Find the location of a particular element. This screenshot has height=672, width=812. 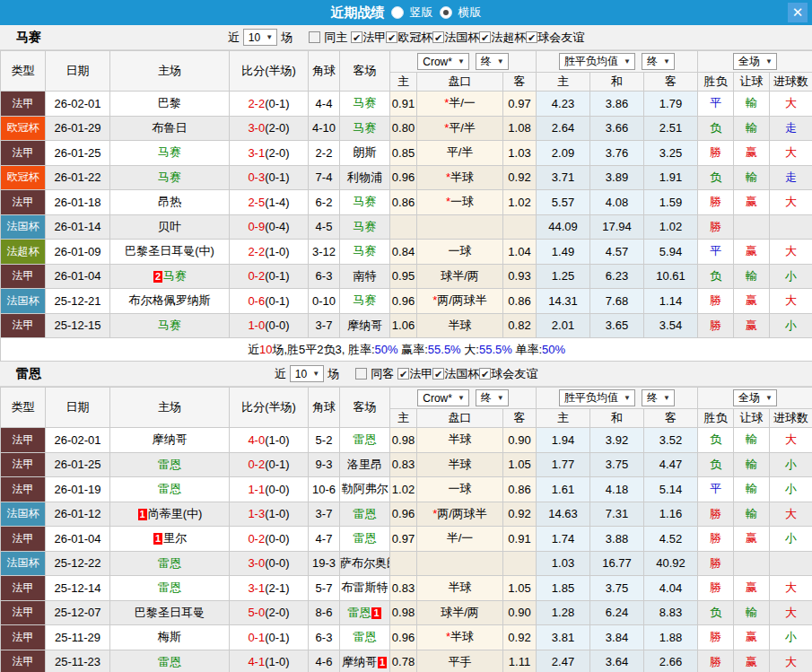

avg-away: 3.52 is located at coordinates (671, 441).